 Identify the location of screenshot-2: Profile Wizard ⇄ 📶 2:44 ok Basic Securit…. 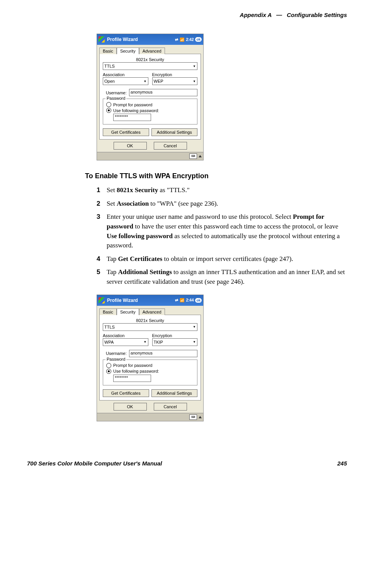
(222, 358).